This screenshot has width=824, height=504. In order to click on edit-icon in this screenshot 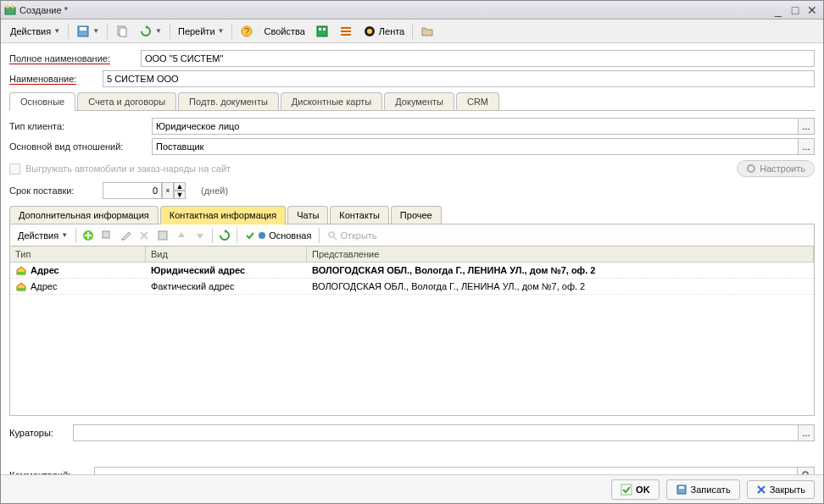, I will do `click(125, 235)`.